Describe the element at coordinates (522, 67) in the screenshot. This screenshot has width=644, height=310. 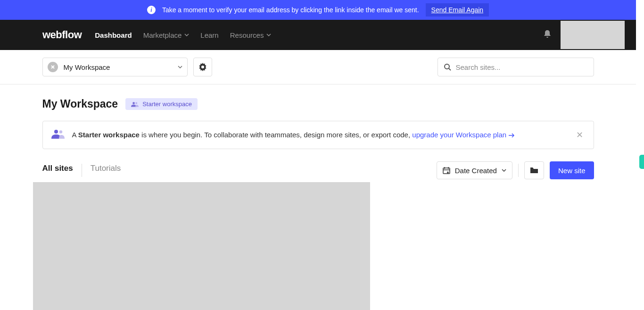
I see `search-input` at that location.